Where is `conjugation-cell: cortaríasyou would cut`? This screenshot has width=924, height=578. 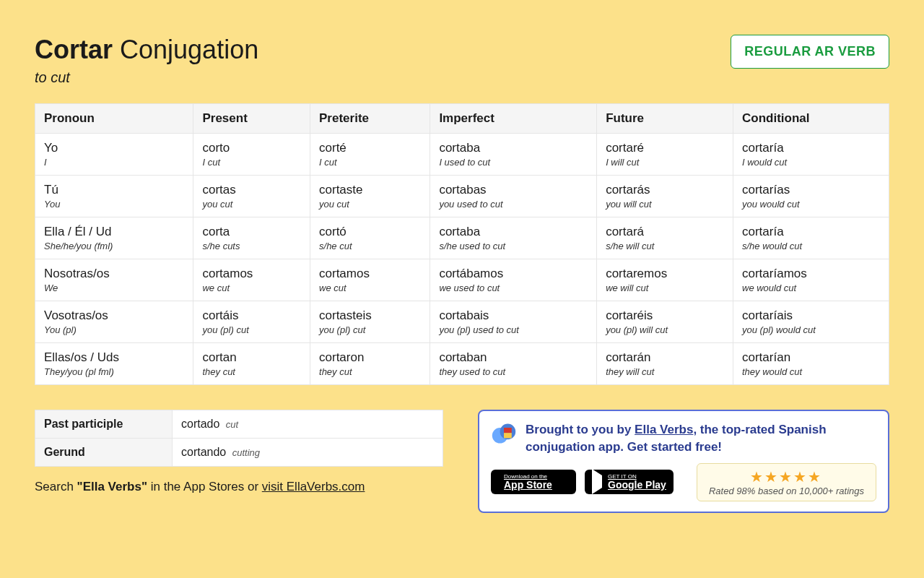
conjugation-cell: cortaríasyou would cut is located at coordinates (811, 197).